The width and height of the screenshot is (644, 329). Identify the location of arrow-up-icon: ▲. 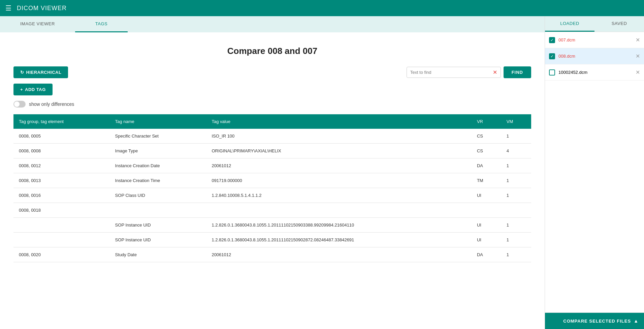
(636, 321).